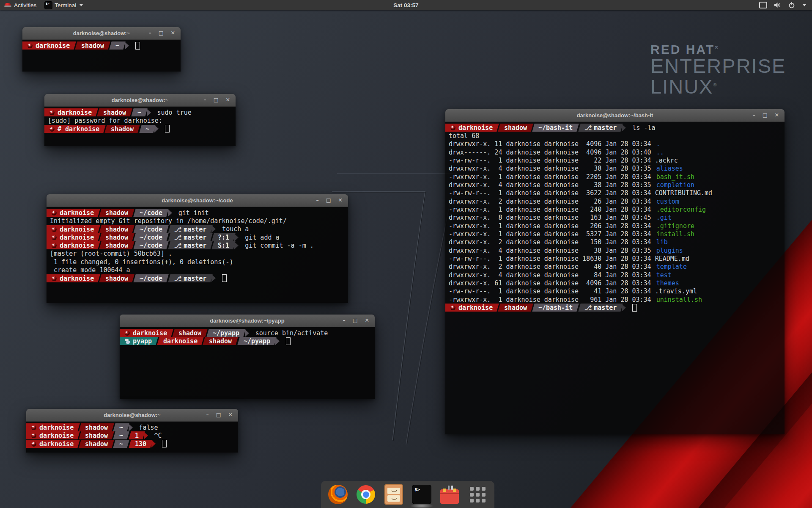 Image resolution: width=812 pixels, height=508 pixels. I want to click on terminal-line: drwxrwxr-x. 2 darknoise darknoise 40 Jan…, so click(615, 267).